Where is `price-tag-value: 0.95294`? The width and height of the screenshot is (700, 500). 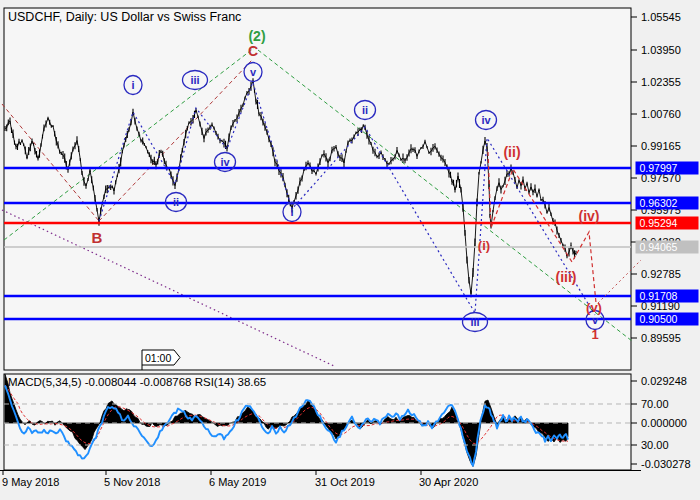 price-tag-value: 0.95294 is located at coordinates (659, 223).